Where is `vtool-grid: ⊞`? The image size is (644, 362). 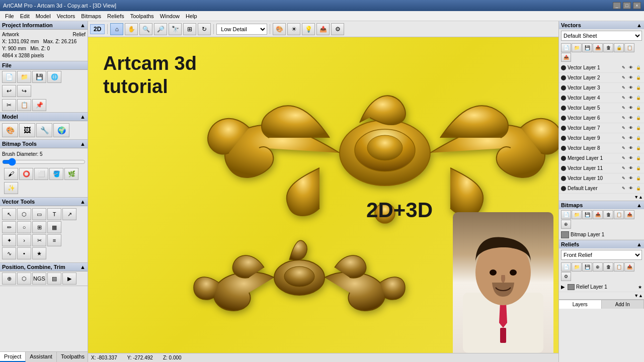 vtool-grid: ⊞ is located at coordinates (39, 227).